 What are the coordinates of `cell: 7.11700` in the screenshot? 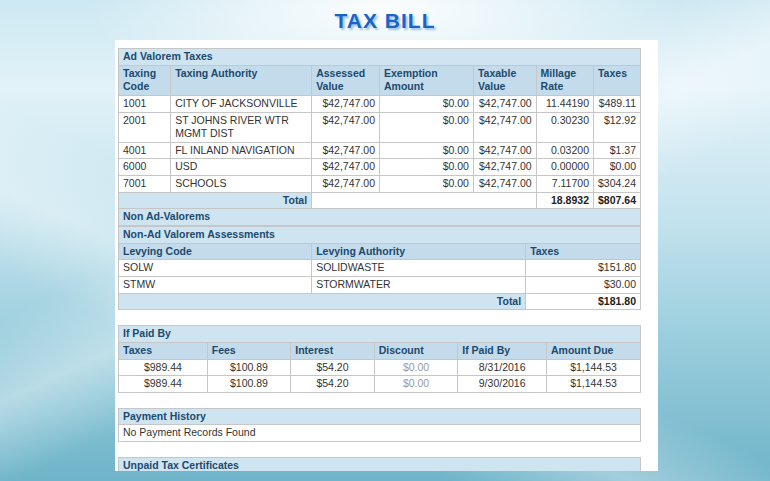 It's located at (564, 184).